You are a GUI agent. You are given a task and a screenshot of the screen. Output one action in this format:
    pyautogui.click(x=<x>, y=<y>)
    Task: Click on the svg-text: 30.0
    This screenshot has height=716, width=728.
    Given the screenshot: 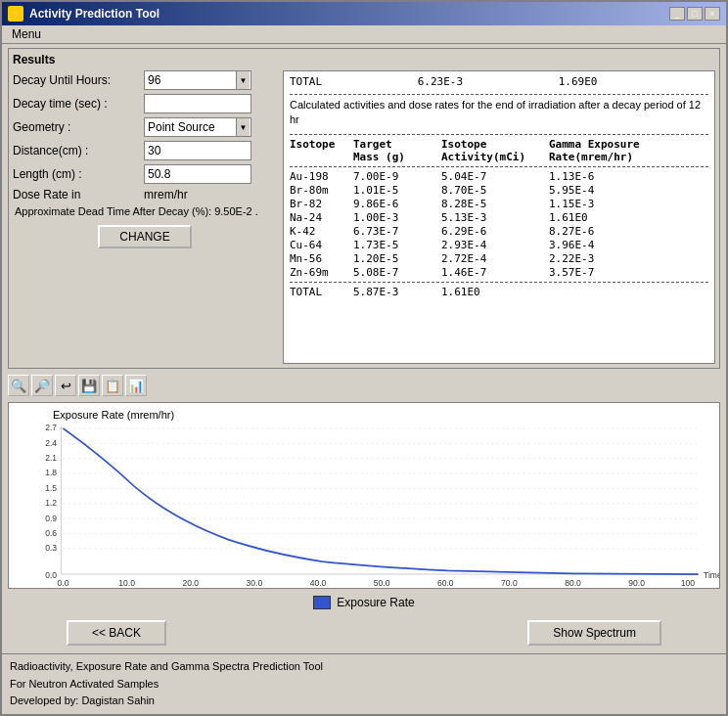 What is the action you would take?
    pyautogui.click(x=254, y=582)
    